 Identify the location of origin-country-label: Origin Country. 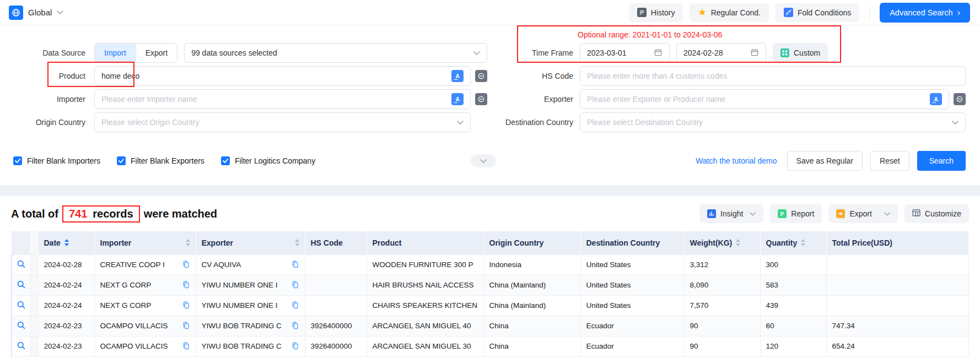
(43, 122).